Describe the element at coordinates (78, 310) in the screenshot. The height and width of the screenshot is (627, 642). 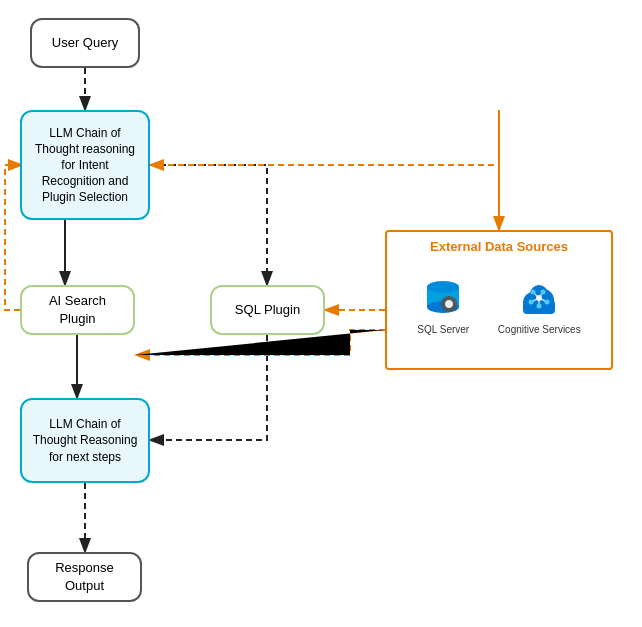
I see `ai-search-node: AI Search Plugin` at that location.